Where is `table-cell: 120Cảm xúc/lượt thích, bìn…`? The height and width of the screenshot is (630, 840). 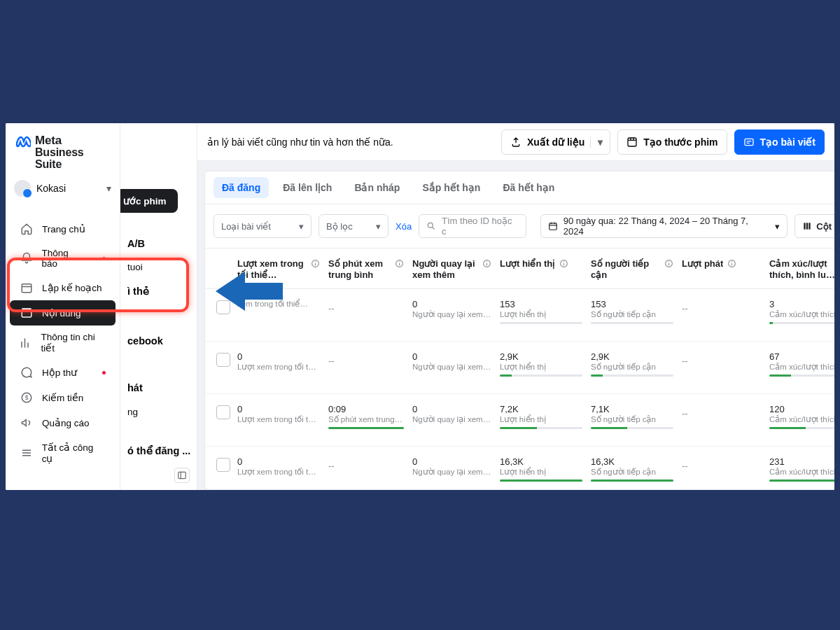
table-cell: 120Cảm xúc/lượt thích, bìn… is located at coordinates (799, 416).